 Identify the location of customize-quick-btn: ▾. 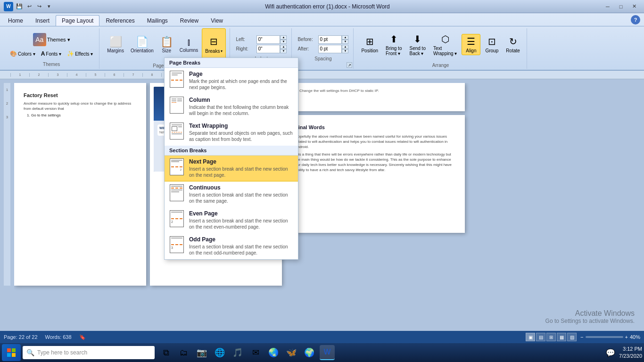
(49, 7).